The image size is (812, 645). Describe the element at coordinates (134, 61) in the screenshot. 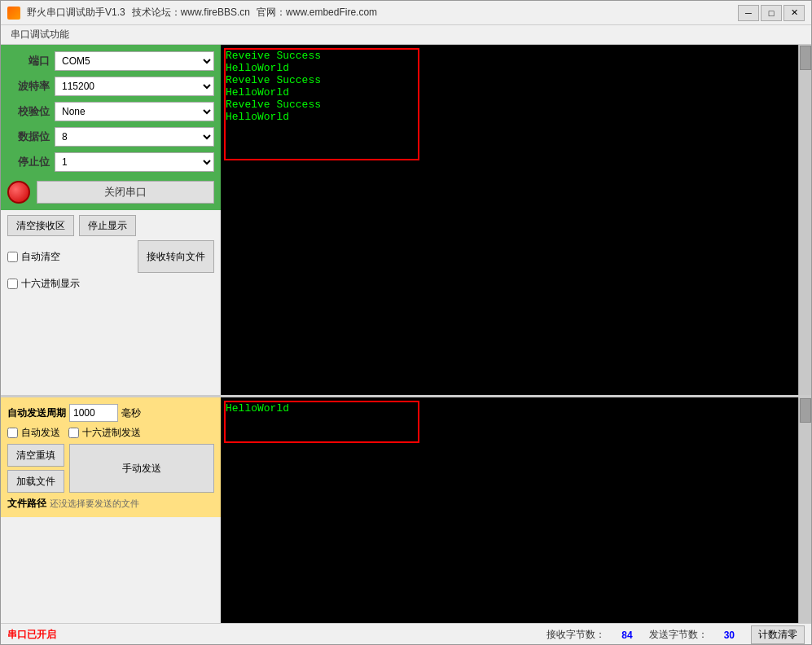

I see `port-select: COM5` at that location.